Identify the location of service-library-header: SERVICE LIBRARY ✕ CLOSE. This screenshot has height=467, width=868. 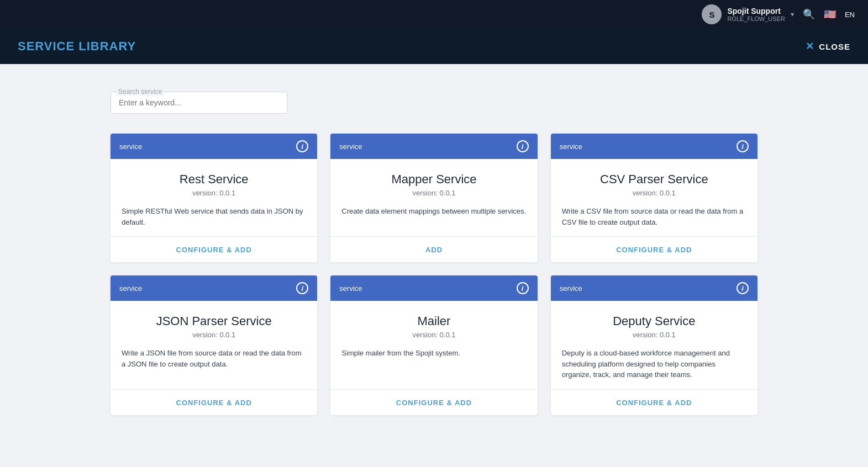
(434, 46).